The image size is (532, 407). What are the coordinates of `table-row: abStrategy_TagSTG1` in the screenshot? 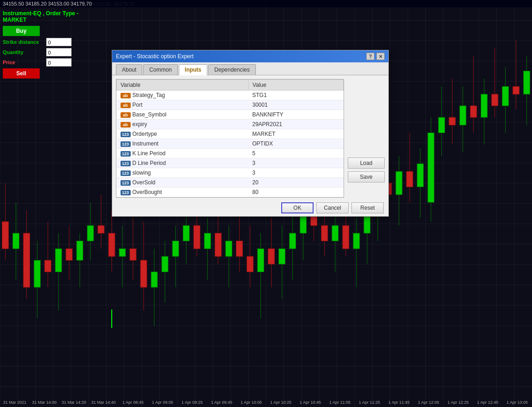 It's located at (230, 95).